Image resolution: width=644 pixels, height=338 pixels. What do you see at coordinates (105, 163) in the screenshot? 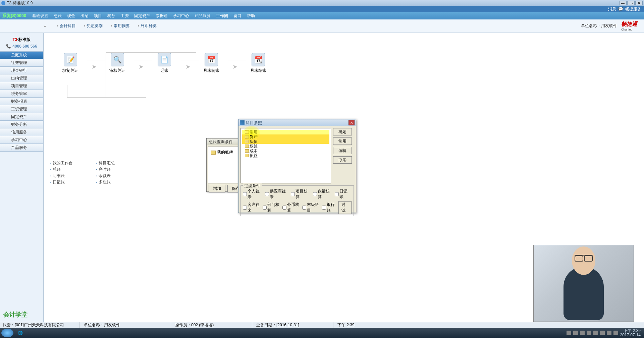
I see `link-subject-summary: 科目汇总` at bounding box center [105, 163].